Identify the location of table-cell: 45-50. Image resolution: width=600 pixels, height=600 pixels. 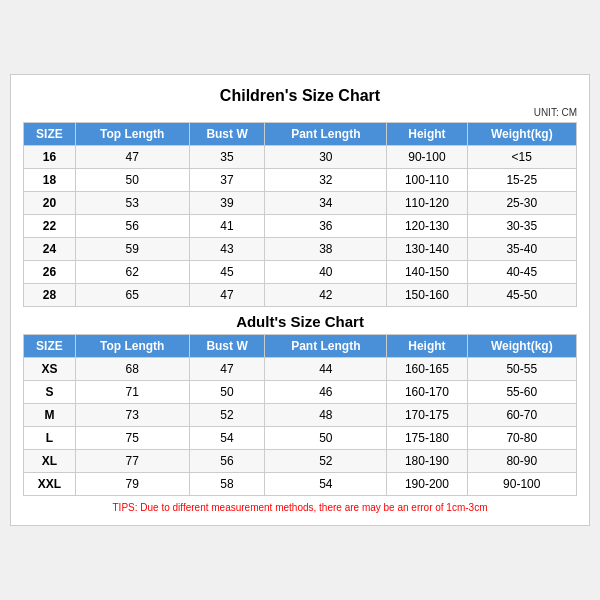
(522, 296).